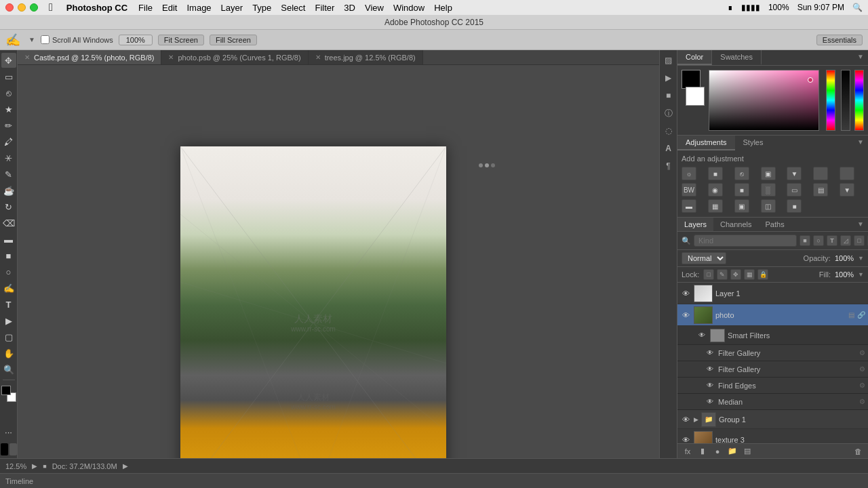 The height and width of the screenshot is (488, 868). Describe the element at coordinates (318, 57) in the screenshot. I see `tab-close-icon-3: ✕` at that location.